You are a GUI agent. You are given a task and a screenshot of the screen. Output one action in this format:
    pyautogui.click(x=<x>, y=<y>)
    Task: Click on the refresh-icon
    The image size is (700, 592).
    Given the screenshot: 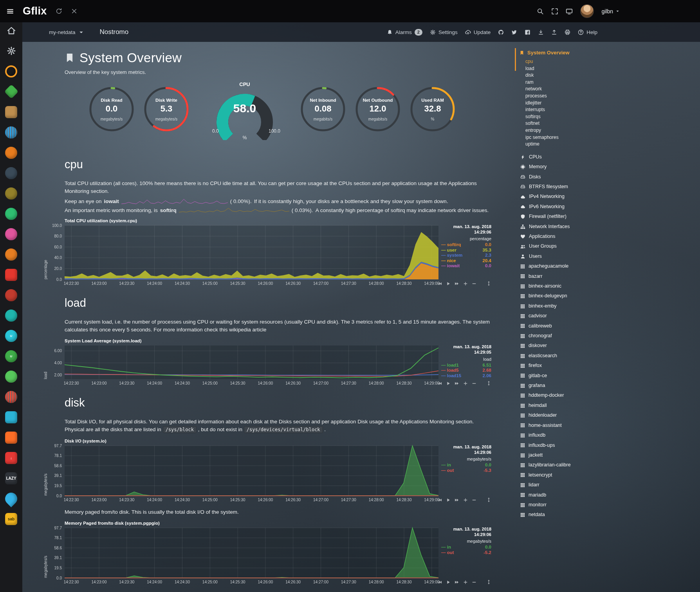 What is the action you would take?
    pyautogui.click(x=59, y=11)
    